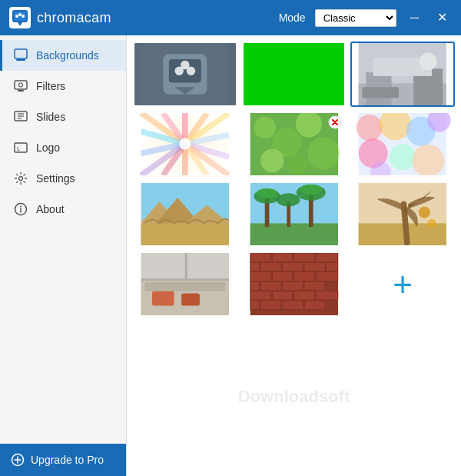  I want to click on office-thumb-svg, so click(403, 74).